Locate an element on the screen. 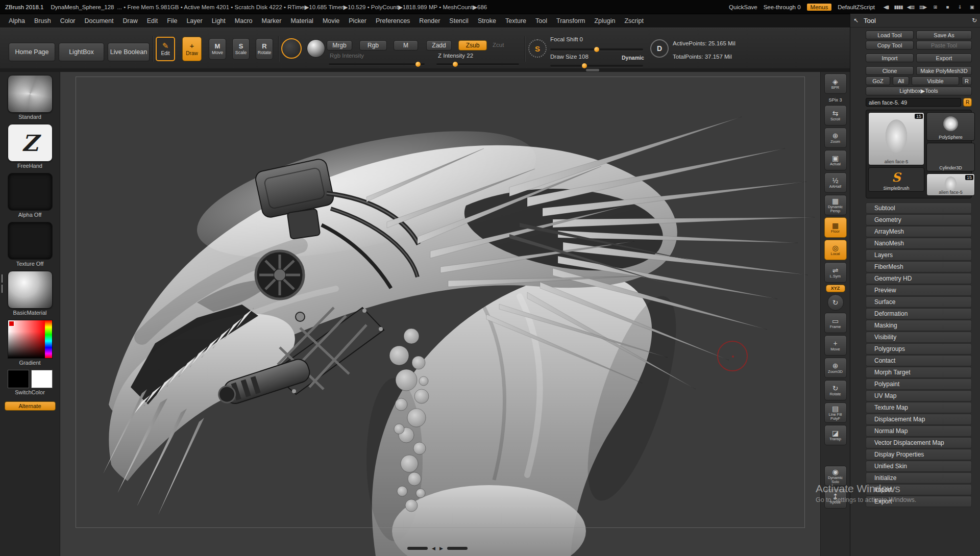 This screenshot has height=556, width=980. dock-right-icon: ▤▶ is located at coordinates (923, 7).